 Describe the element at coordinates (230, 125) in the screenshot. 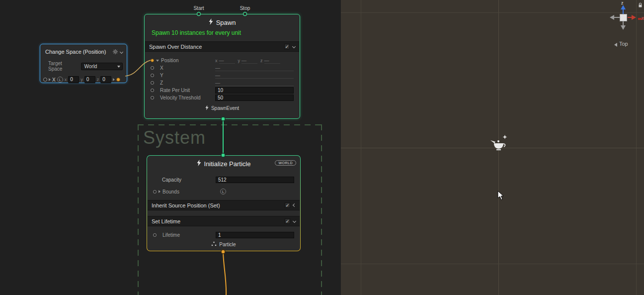

I see `system-group-border-top` at that location.